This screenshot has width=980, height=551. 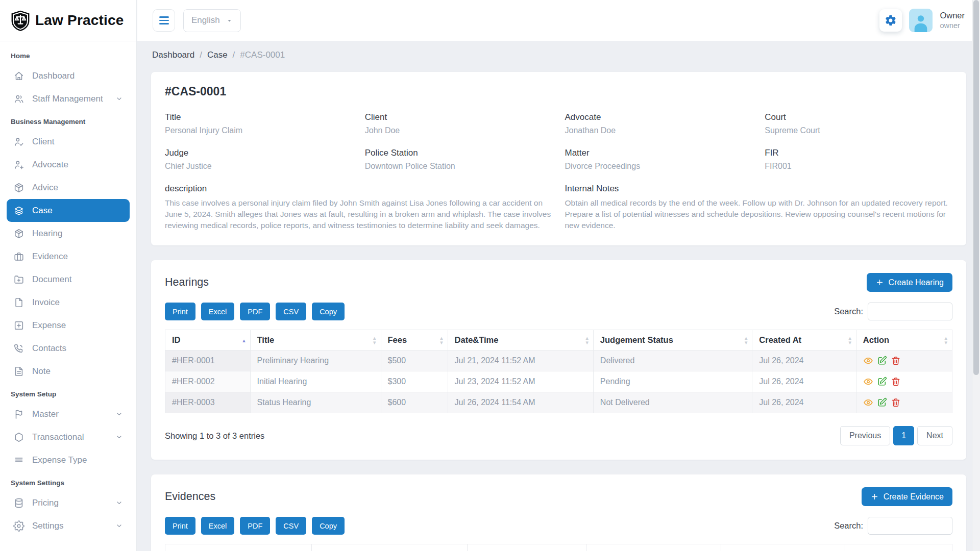 I want to click on next-page-button: Next, so click(x=935, y=436).